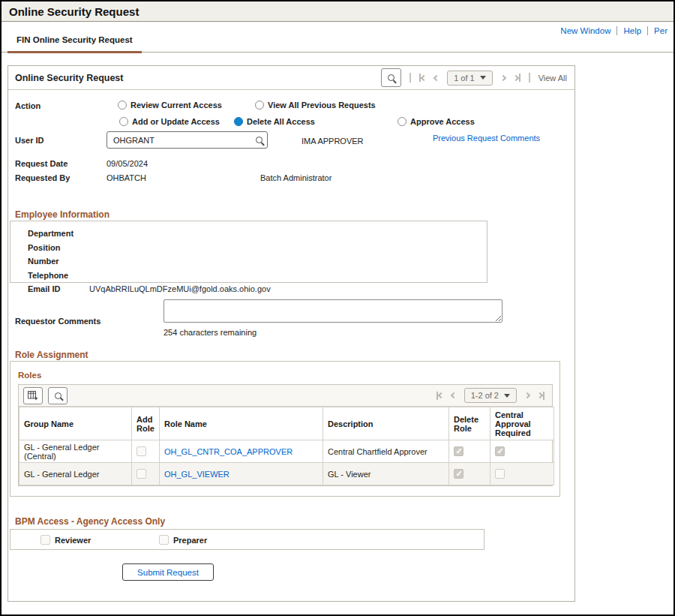 The image size is (675, 616). I want to click on radio-label: View All Previous Requests, so click(322, 105).